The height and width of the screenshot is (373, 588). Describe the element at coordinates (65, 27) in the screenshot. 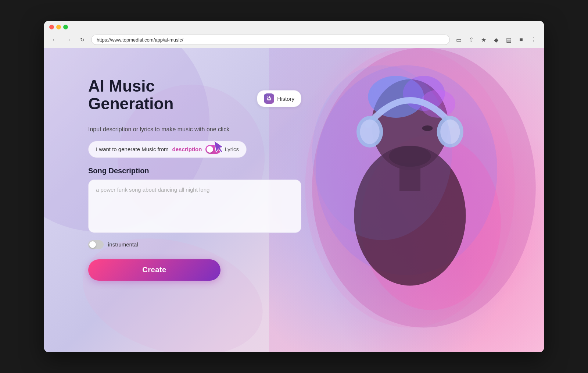

I see `maximize-button` at that location.